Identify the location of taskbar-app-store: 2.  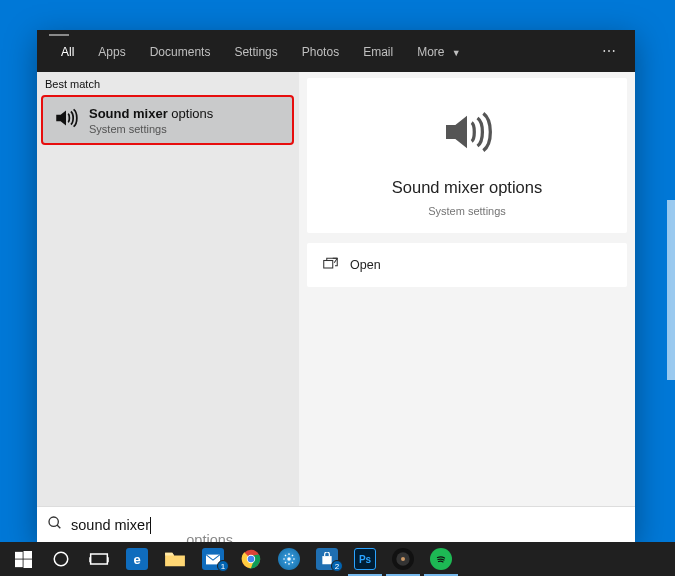
(327, 559).